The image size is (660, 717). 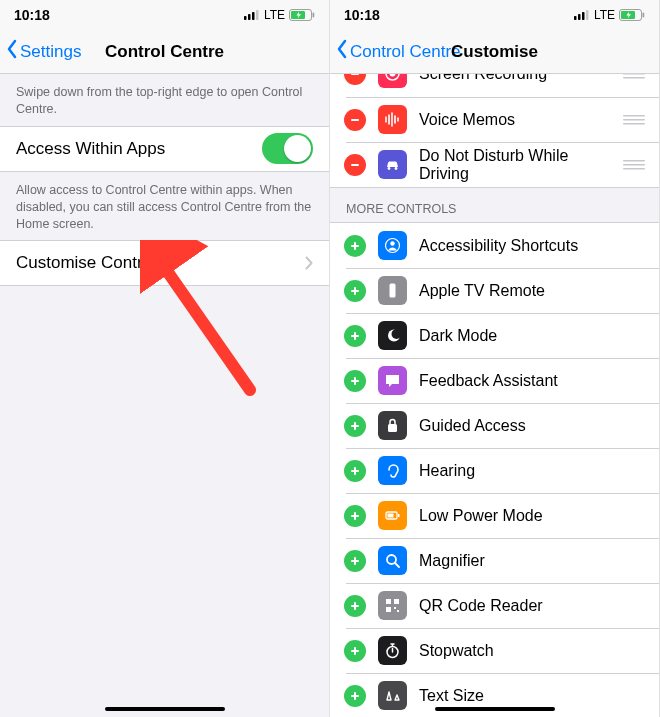 What do you see at coordinates (90, 263) in the screenshot?
I see `customise-label: Customise Controls` at bounding box center [90, 263].